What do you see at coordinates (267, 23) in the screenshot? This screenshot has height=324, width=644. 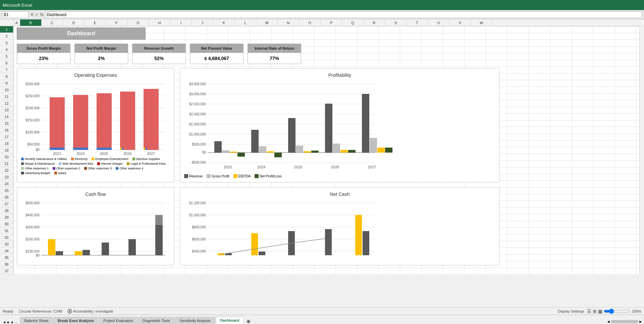 I see `col-header-m: M` at bounding box center [267, 23].